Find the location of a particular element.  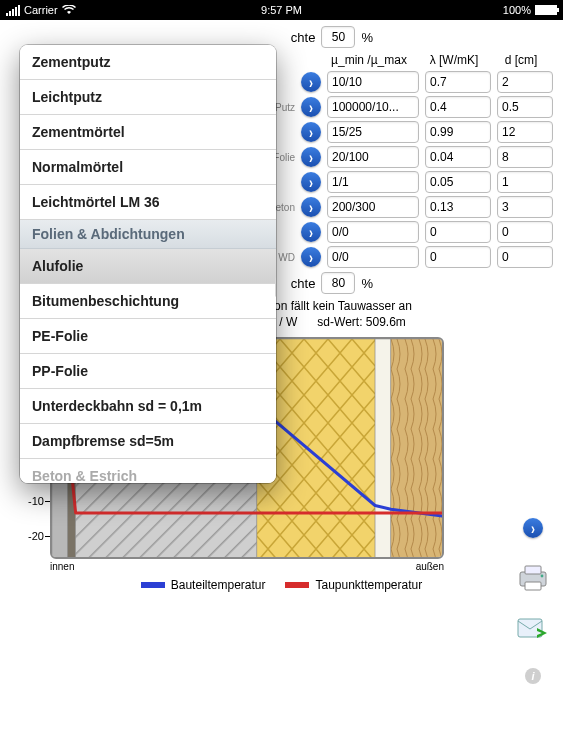

sd-value: sd-Wert: 509.6m is located at coordinates (361, 322).